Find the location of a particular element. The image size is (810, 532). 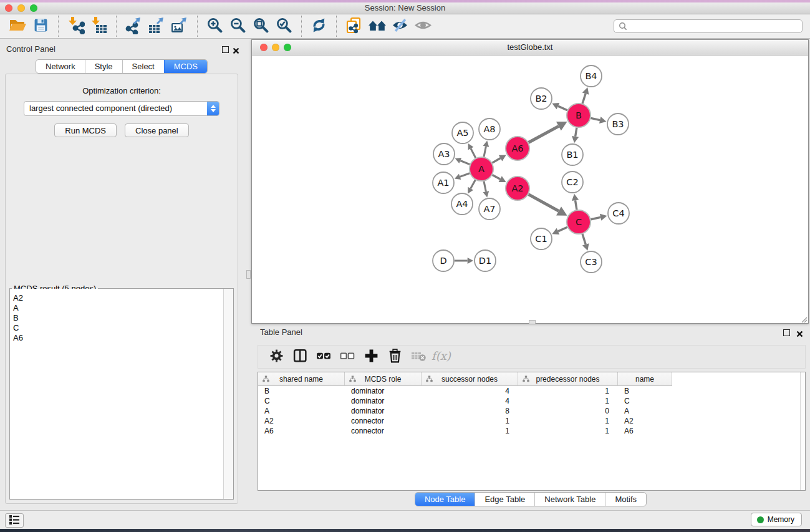

panel-menu-button is located at coordinates (14, 520).